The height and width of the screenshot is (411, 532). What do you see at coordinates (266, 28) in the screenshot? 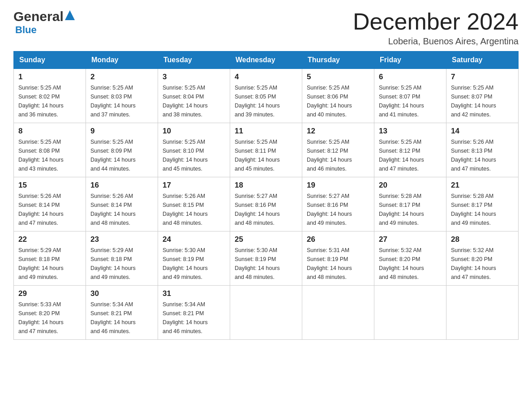
I see `page-header: General Blue December 2024 Loberia, Buen…` at bounding box center [266, 28].